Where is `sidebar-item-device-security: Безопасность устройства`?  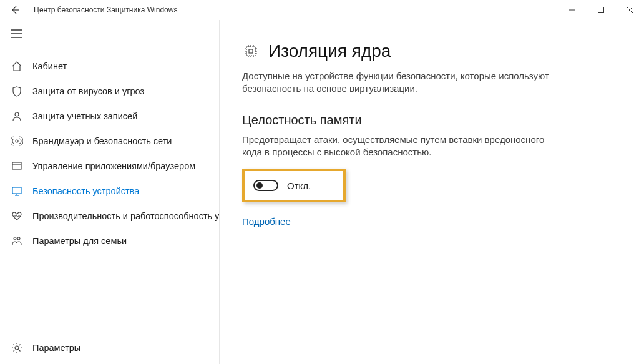 sidebar-item-device-security: Безопасность устройства is located at coordinates (110, 191).